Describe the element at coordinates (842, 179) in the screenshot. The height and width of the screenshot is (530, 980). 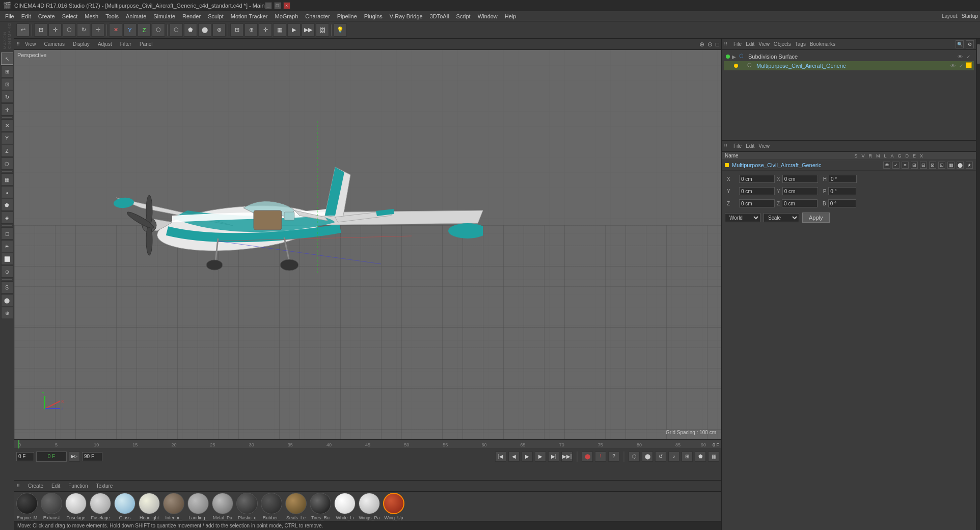
I see `attr-h-input` at that location.